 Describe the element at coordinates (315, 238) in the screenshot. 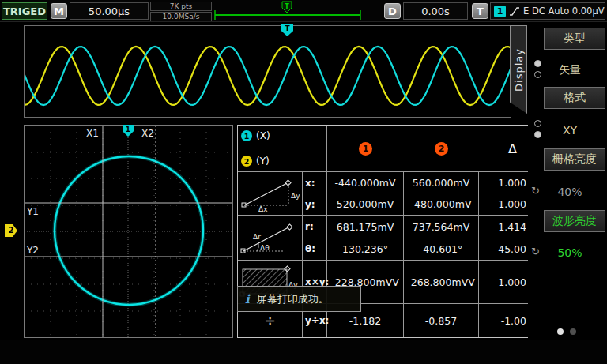

I see `row2-labels: r:θ:` at that location.